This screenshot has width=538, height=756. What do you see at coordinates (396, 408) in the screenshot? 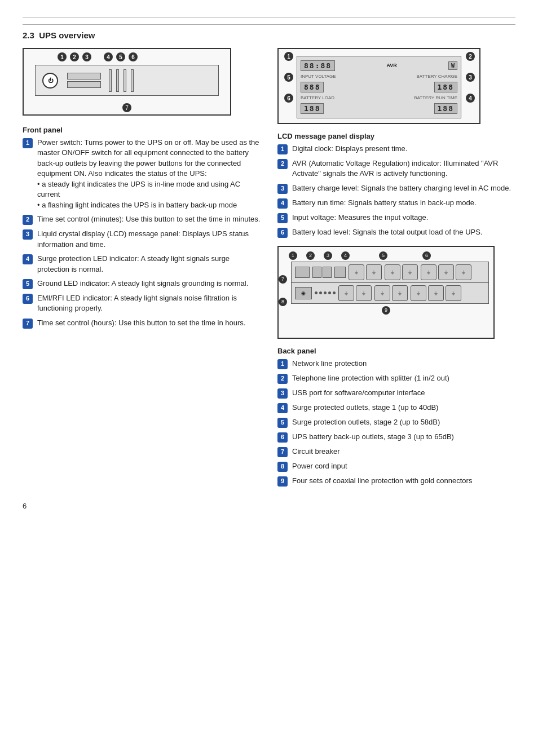
I see `back-panel-item-4: 4 Surge protected outlets, stage 1 (up t…` at bounding box center [396, 408].